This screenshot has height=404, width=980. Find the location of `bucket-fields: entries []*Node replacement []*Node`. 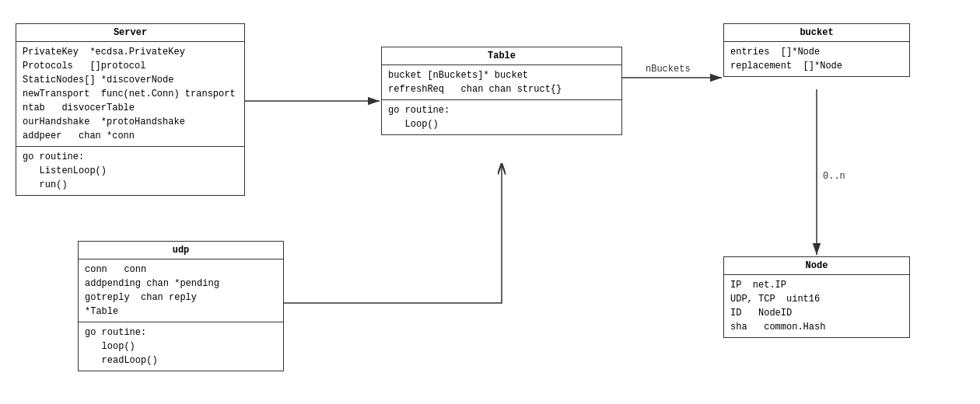

bucket-fields: entries []*Node replacement []*Node is located at coordinates (817, 59).